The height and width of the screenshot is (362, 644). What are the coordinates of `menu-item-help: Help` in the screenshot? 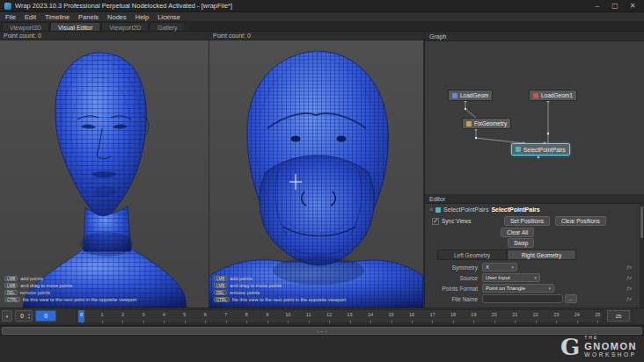 It's located at (143, 18).